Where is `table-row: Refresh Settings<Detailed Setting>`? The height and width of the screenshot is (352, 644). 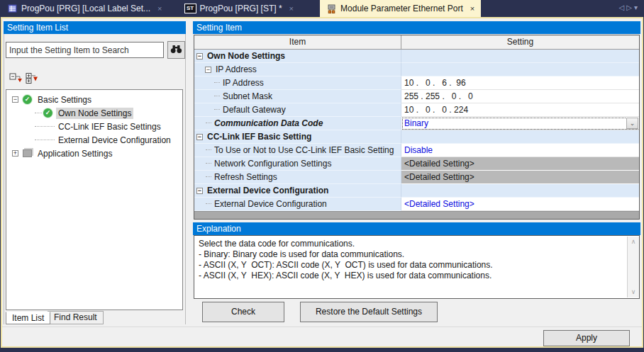 table-row: Refresh Settings<Detailed Setting> is located at coordinates (417, 177).